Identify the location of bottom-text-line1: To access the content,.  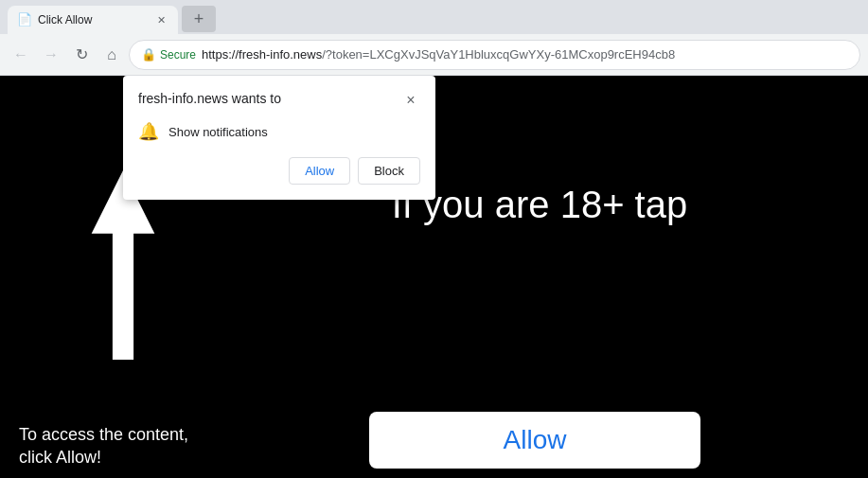
(104, 435).